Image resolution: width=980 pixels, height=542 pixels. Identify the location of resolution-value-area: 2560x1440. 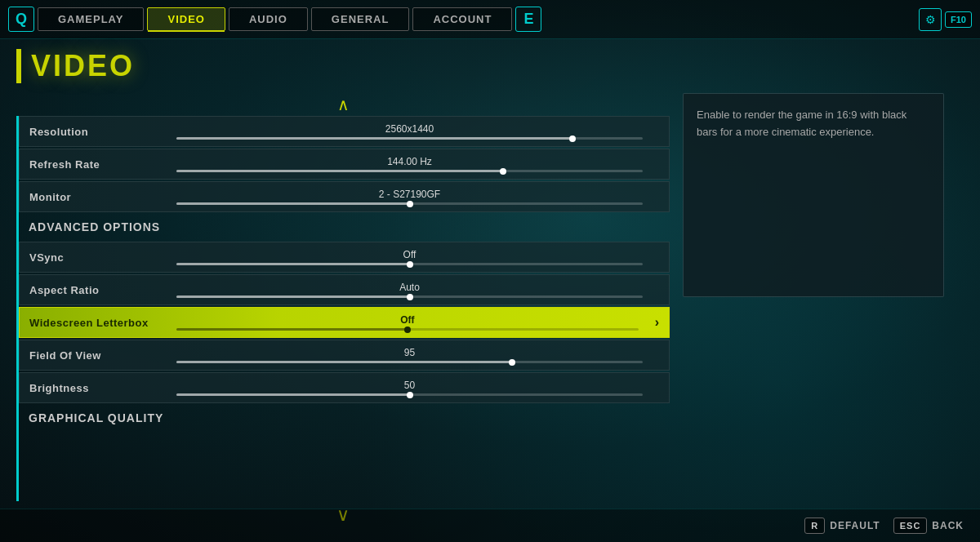
(410, 131).